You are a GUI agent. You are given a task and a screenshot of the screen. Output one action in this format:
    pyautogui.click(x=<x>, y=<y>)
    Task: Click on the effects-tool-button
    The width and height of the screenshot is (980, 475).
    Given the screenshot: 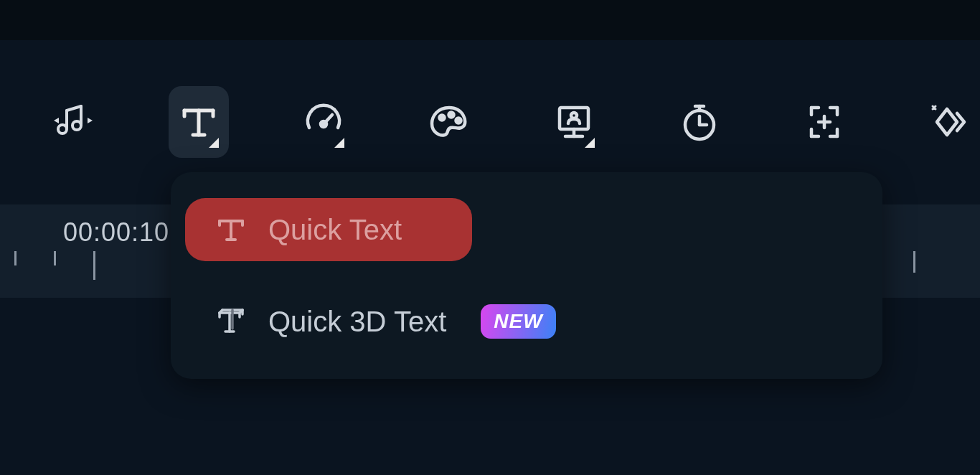 What is the action you would take?
    pyautogui.click(x=950, y=122)
    